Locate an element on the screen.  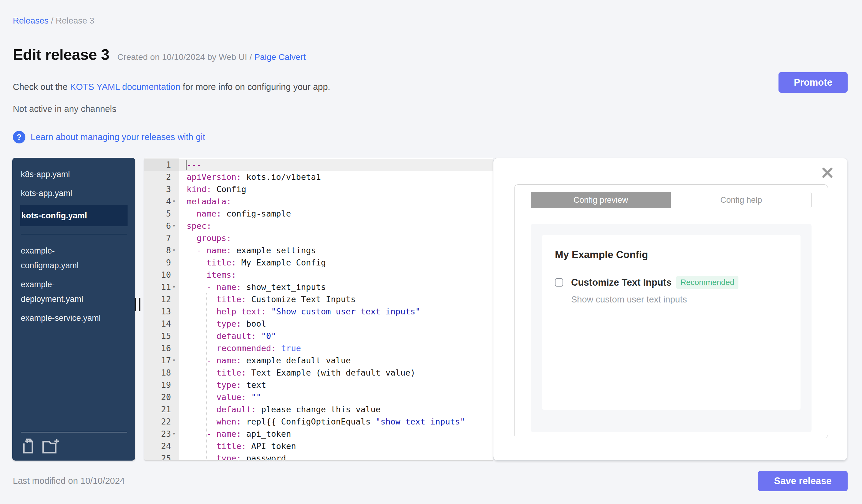
save-release-button: Save release is located at coordinates (803, 481).